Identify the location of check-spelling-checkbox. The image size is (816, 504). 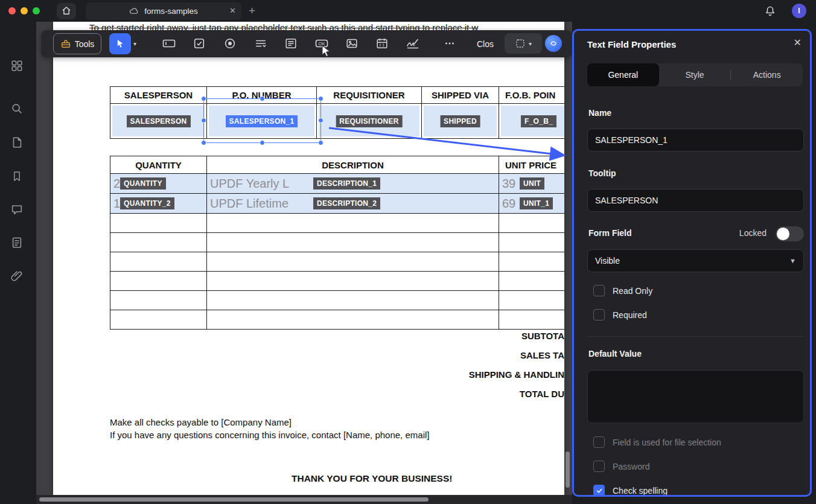
(599, 490).